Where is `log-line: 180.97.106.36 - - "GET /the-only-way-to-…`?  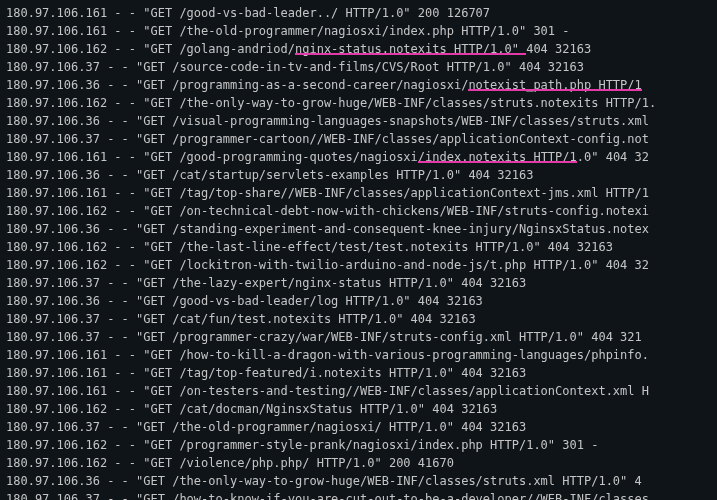
log-line: 180.97.106.36 - - "GET /the-only-way-to-… is located at coordinates (358, 481).